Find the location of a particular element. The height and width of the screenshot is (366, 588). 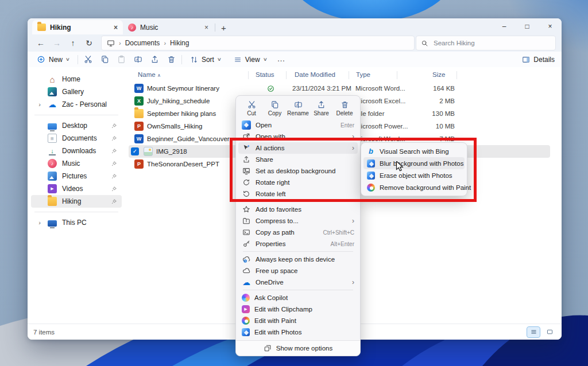

file-date: 23/11/2024 3:21 PM is located at coordinates (322, 88).